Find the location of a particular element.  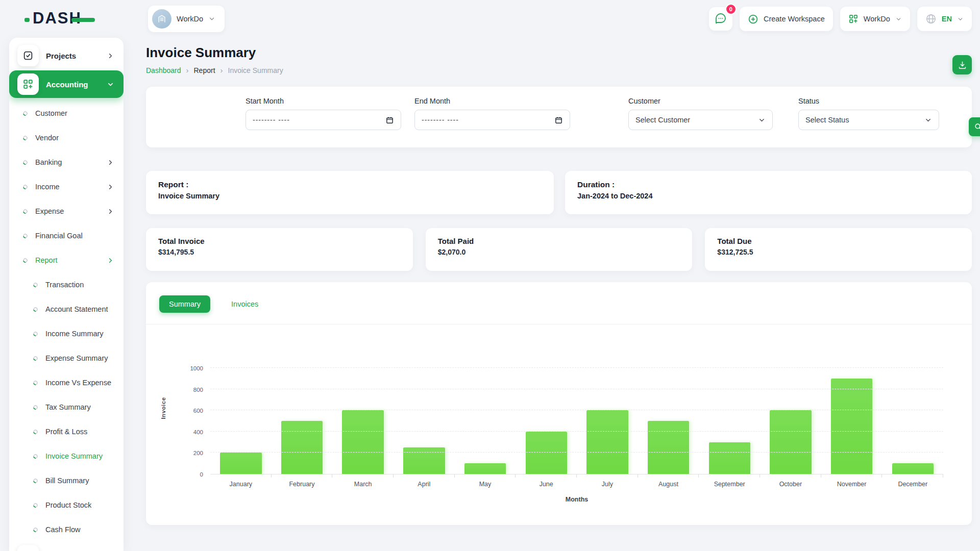

sidebar-item-invoice-summary: Invoice Summary is located at coordinates (66, 456).